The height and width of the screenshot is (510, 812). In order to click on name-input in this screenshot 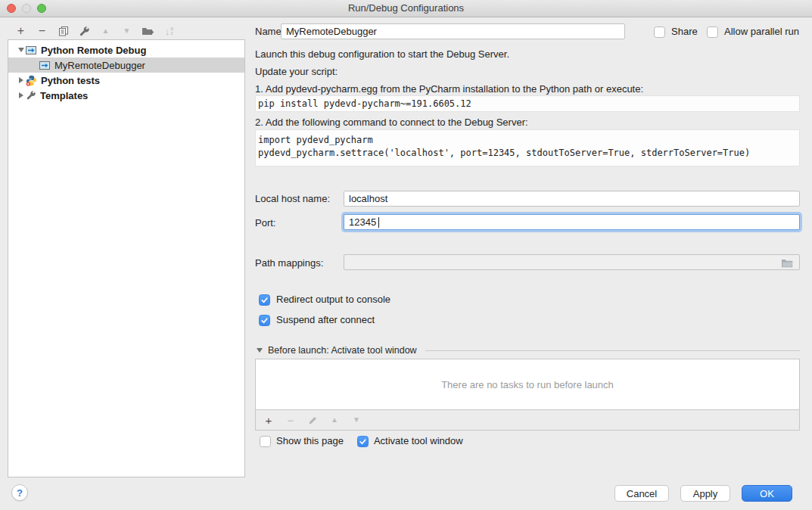, I will do `click(453, 32)`.